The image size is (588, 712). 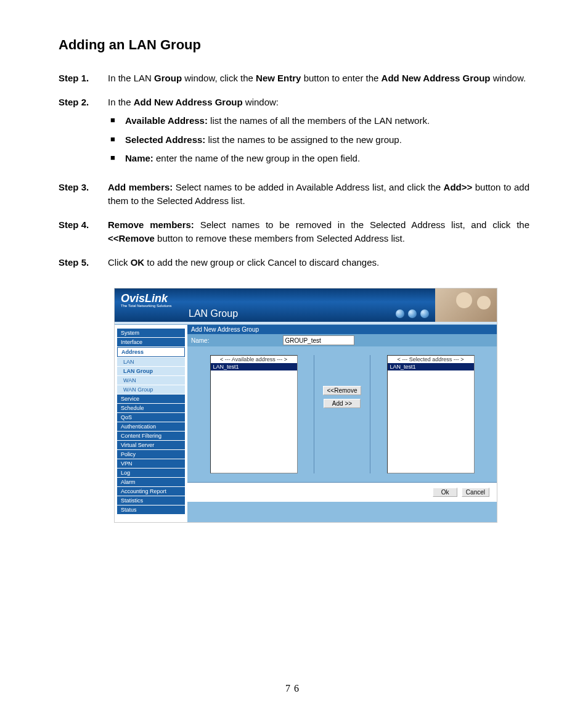 What do you see at coordinates (476, 492) in the screenshot?
I see `cancel-button: Cancel` at bounding box center [476, 492].